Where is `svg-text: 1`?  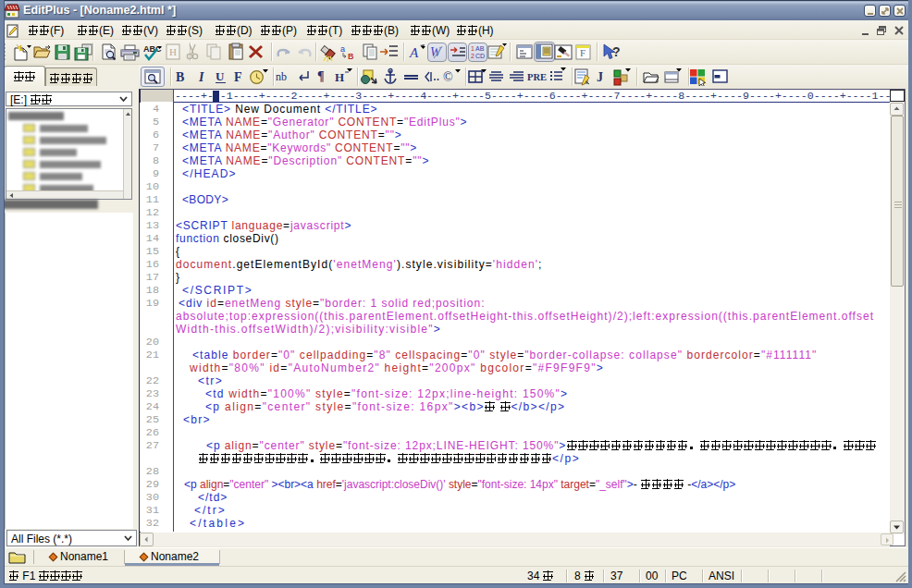 svg-text: 1 is located at coordinates (473, 48).